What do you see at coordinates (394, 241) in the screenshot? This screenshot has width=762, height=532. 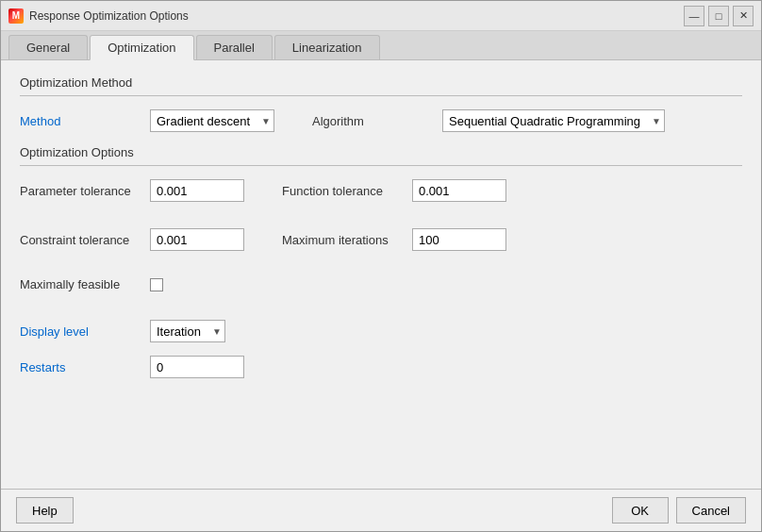 I see `options-right-col: Function tolerance Maximum iterations` at bounding box center [394, 241].